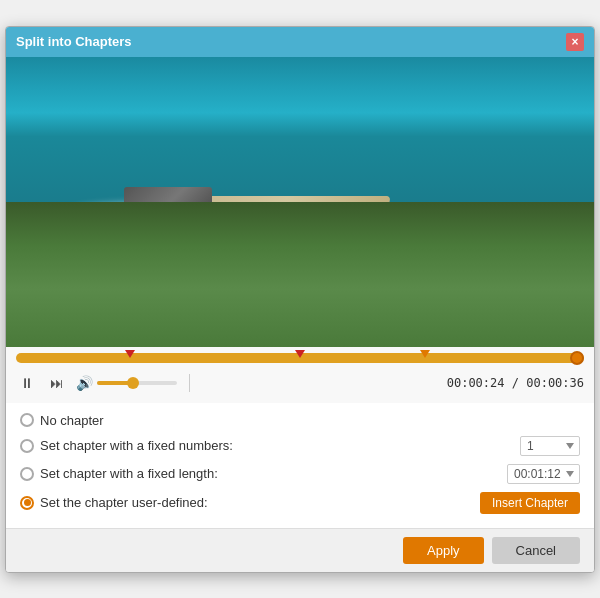 This screenshot has width=600, height=598. I want to click on insert-chapter-button: Insert Chapter, so click(530, 503).